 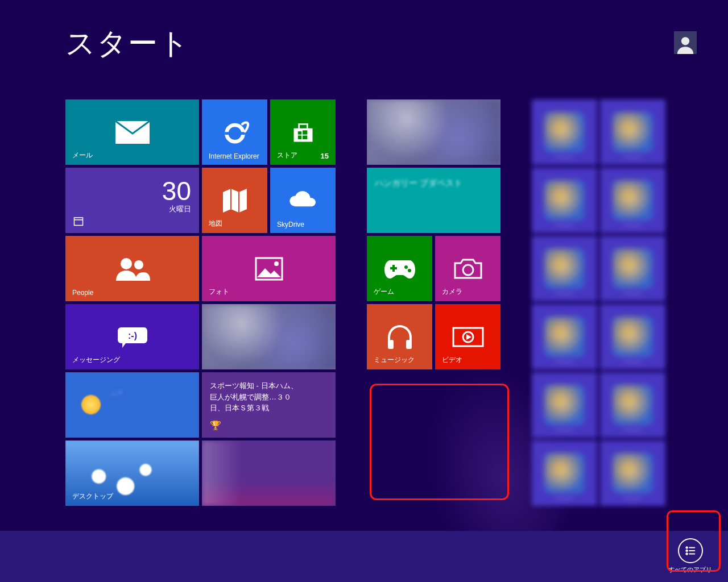 I want to click on calendar-date-block: 30 火曜日, so click(x=176, y=196).